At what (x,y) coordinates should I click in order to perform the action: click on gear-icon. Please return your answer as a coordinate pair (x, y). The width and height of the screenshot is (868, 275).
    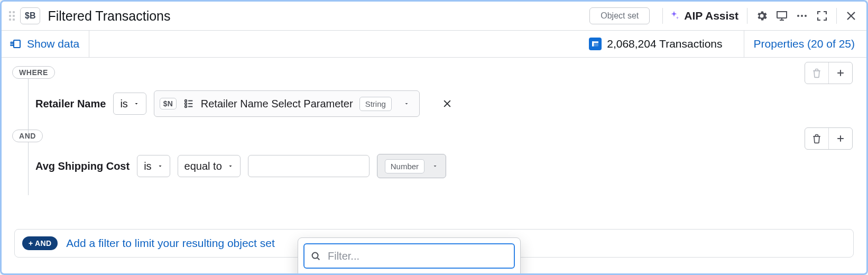
    Looking at the image, I should click on (762, 16).